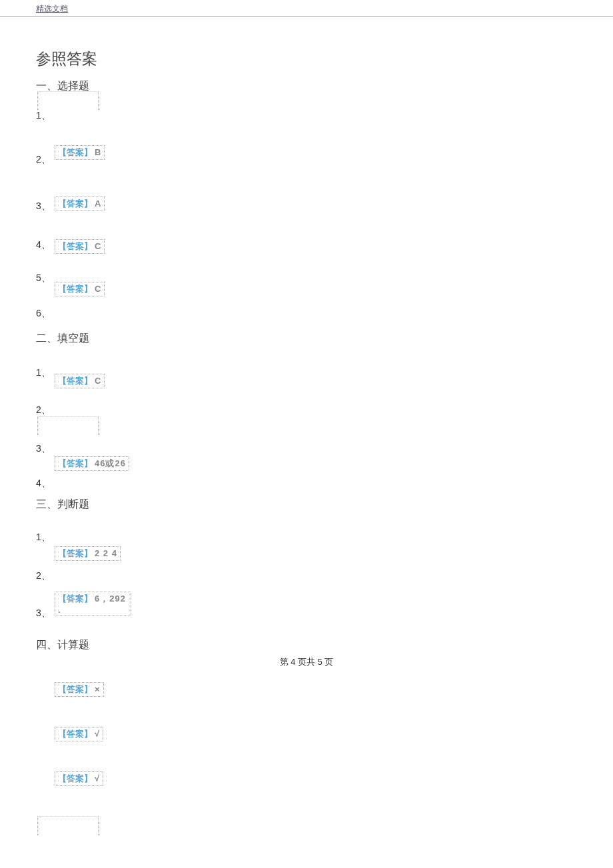 This screenshot has width=613, height=868. Describe the element at coordinates (97, 689) in the screenshot. I see `answer-value: ×` at that location.